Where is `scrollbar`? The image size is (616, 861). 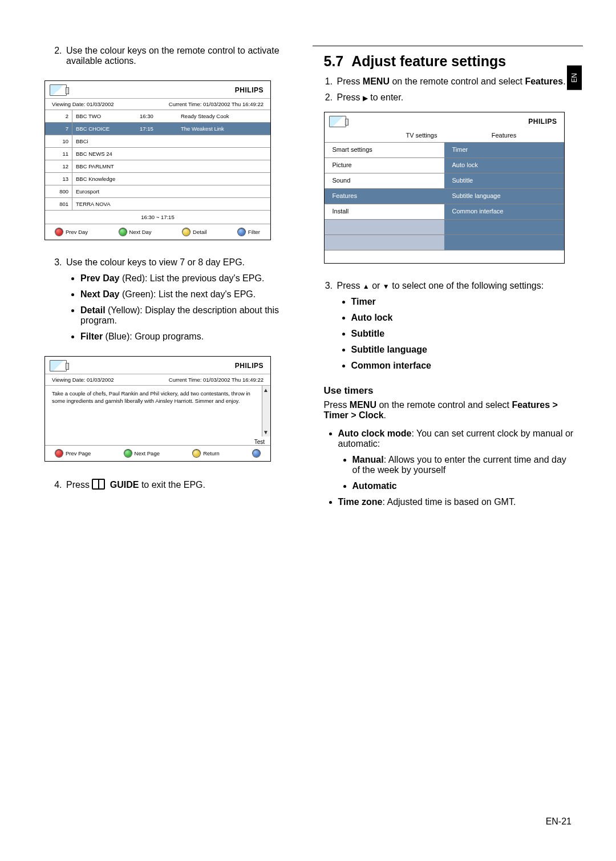
scrollbar is located at coordinates (266, 411).